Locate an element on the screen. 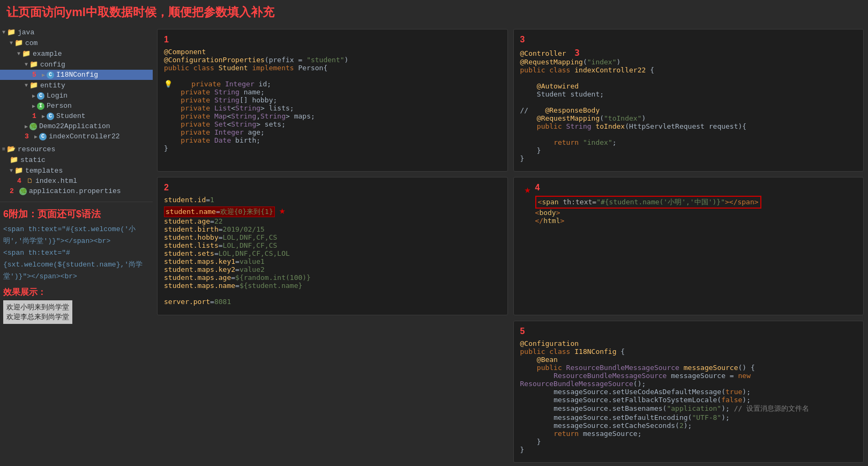 This screenshot has height=466, width=868. label-config: config is located at coordinates (53, 64).